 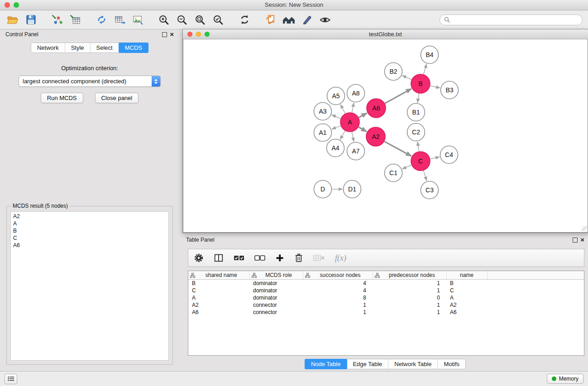 What do you see at coordinates (78, 48) in the screenshot?
I see `tab-style: Style` at bounding box center [78, 48].